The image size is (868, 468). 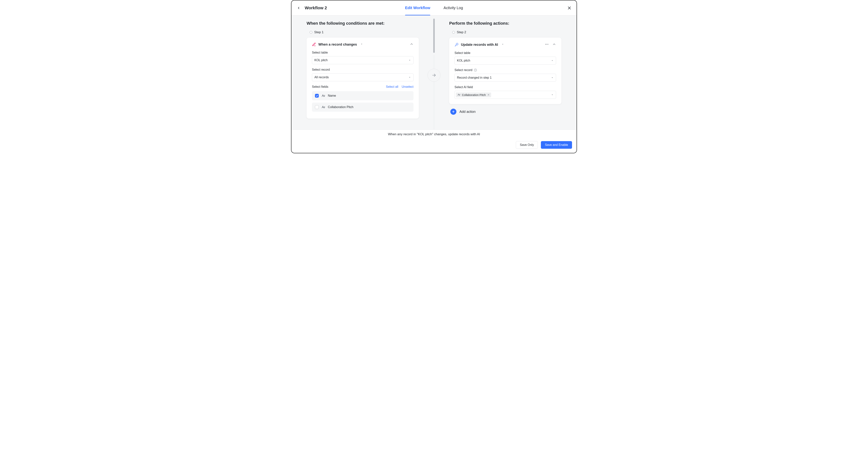 What do you see at coordinates (453, 8) in the screenshot?
I see `tab-activity-log: Activity Log` at bounding box center [453, 8].